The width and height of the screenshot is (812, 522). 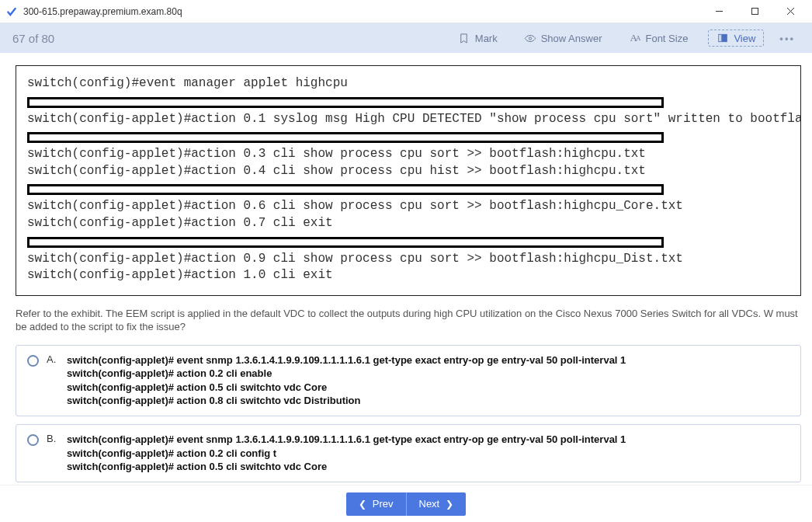 What do you see at coordinates (383, 503) in the screenshot?
I see `prev-label: Prev` at bounding box center [383, 503].